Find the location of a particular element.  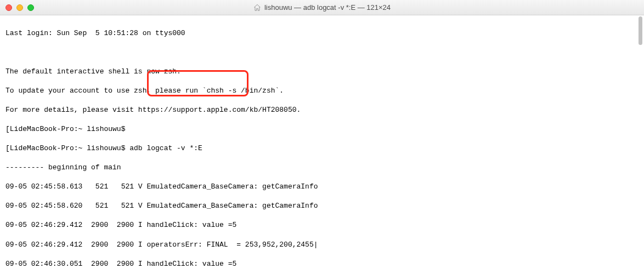

log-line: 09-05 02:45:58.613 521 521 V EmulatedCam… is located at coordinates (322, 187).